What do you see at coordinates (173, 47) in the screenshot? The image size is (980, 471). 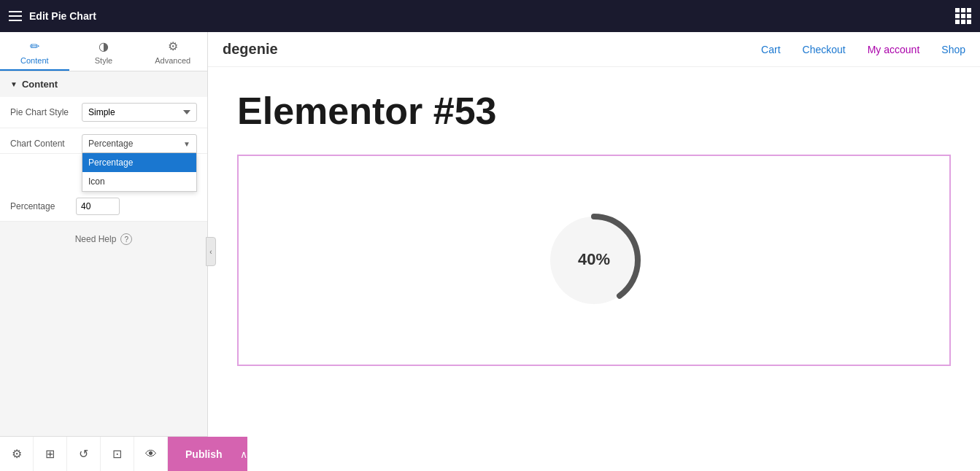 I see `advanced-tab-icon: ⚙` at bounding box center [173, 47].